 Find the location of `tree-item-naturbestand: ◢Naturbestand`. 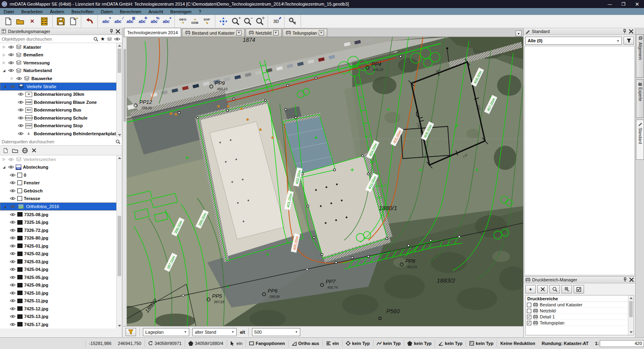

tree-item-naturbestand: ◢Naturbestand is located at coordinates (61, 71).